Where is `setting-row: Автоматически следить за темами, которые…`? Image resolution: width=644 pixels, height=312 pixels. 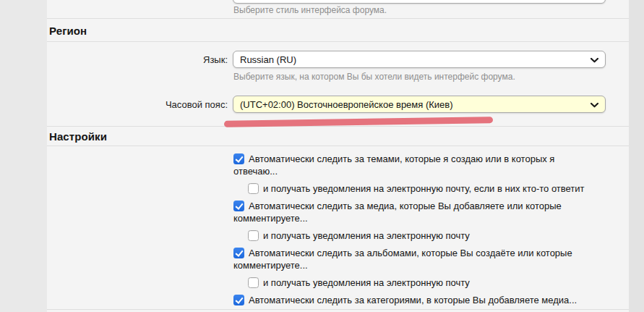
setting-row: Автоматически следить за темами, которые… is located at coordinates (417, 165).